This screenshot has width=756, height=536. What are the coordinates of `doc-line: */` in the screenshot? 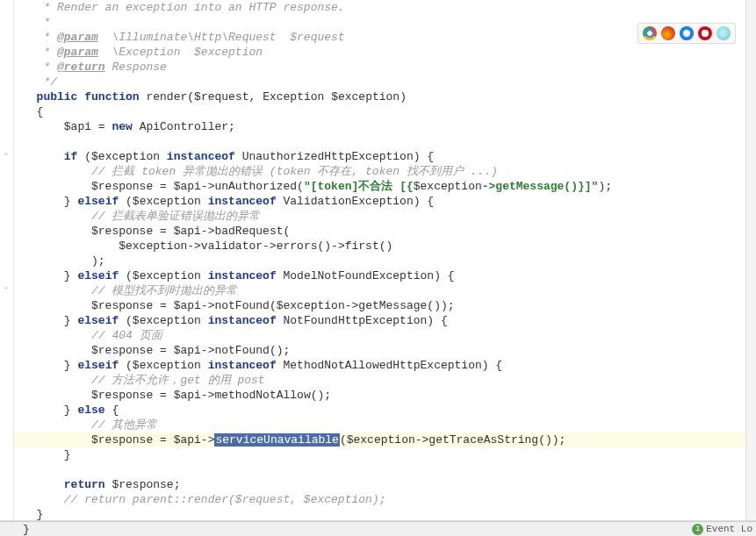 It's located at (40, 82).